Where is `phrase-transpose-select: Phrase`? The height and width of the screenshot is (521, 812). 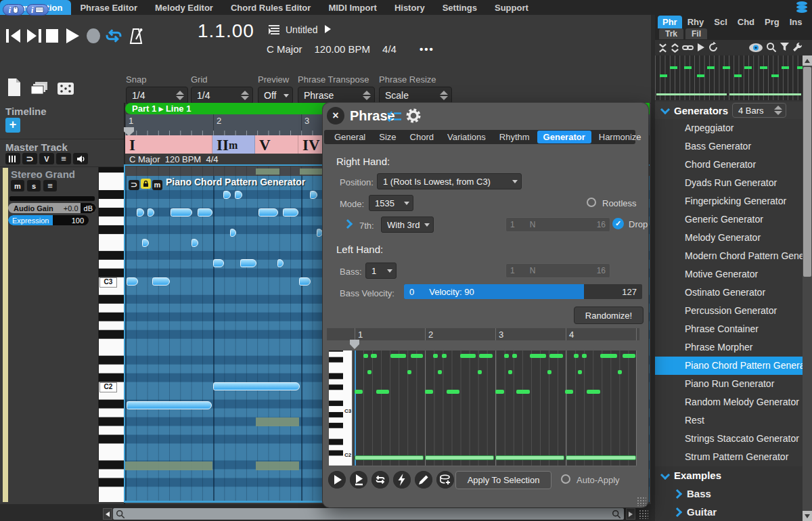 phrase-transpose-select: Phrase is located at coordinates (336, 95).